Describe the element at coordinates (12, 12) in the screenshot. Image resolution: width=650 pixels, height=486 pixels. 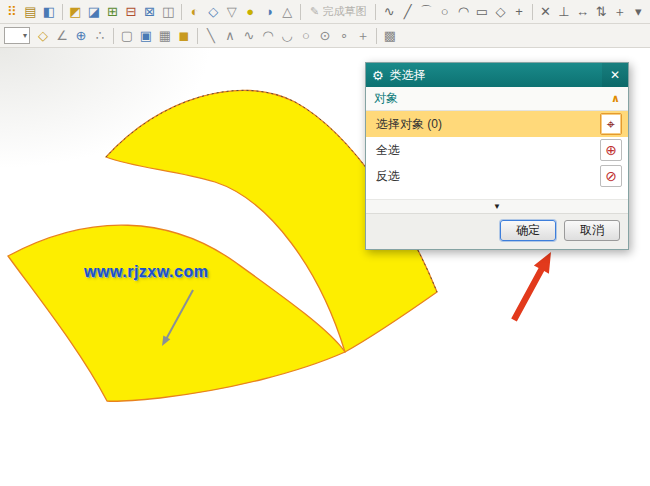
I see `pattern-icon: ⠿` at that location.